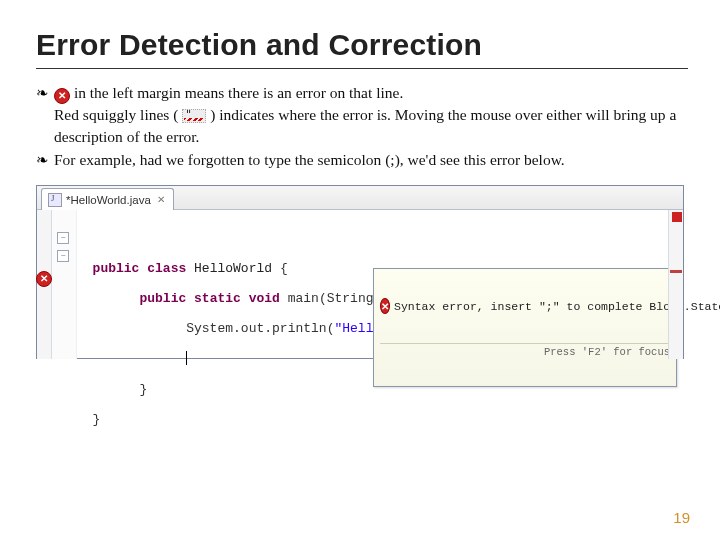 The image size is (720, 540). Describe the element at coordinates (186, 358) in the screenshot. I see `text-caret` at that location.